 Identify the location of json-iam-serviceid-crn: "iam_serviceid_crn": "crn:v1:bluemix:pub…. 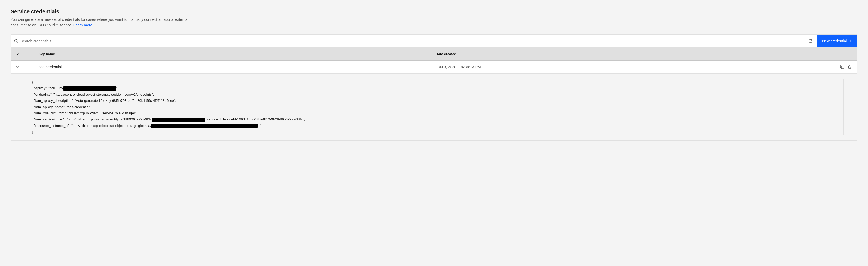
(437, 119).